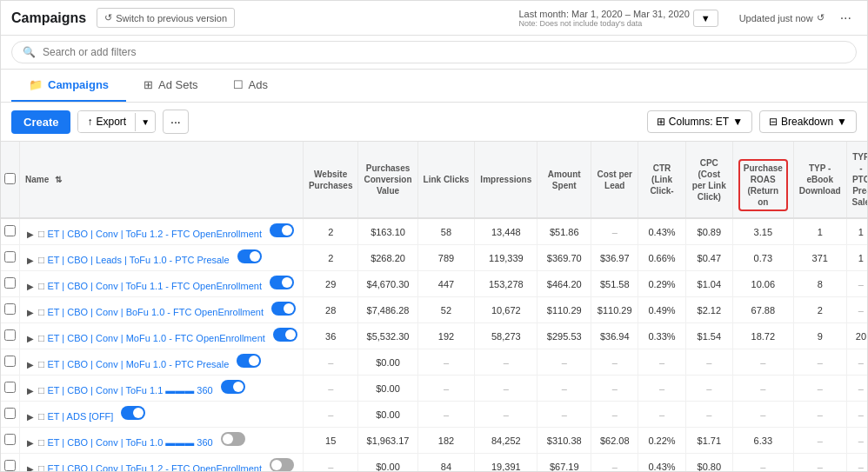  Describe the element at coordinates (155, 286) in the screenshot. I see `campaign-name: ET | CBO | Conv | ToFu 1.1 - FTC OpenEnr…` at that location.